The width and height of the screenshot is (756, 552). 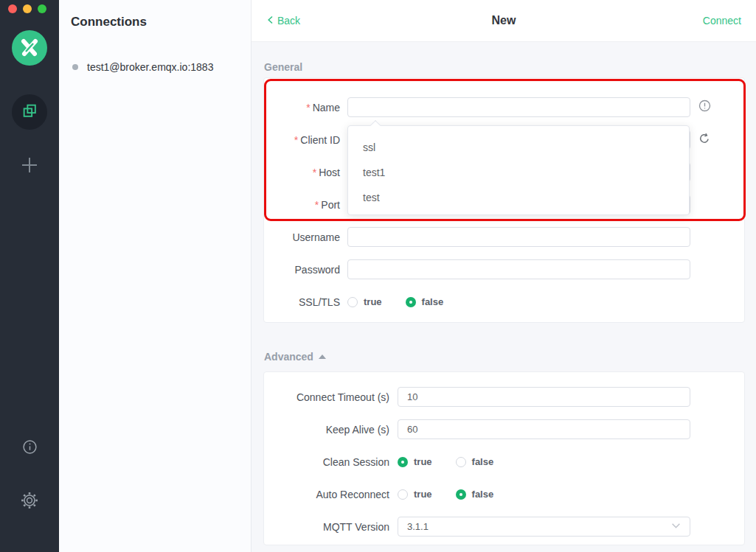 I want to click on close-window-button, so click(x=13, y=9).